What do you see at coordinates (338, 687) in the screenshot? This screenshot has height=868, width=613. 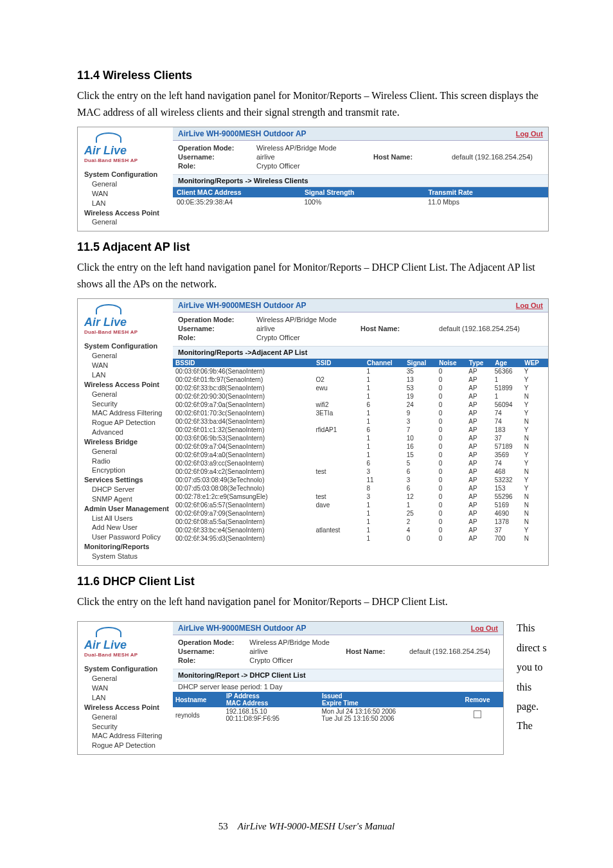 I see `dhcp-lease-period: DHCP server lease period: 1 Day` at bounding box center [338, 687].